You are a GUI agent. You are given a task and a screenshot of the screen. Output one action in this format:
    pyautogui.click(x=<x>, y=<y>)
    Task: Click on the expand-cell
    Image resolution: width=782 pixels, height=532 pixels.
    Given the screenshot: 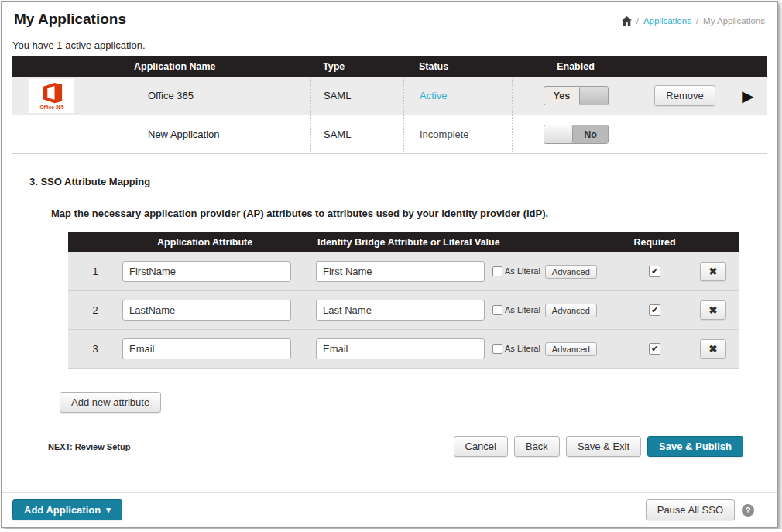 What is the action you would take?
    pyautogui.click(x=748, y=135)
    